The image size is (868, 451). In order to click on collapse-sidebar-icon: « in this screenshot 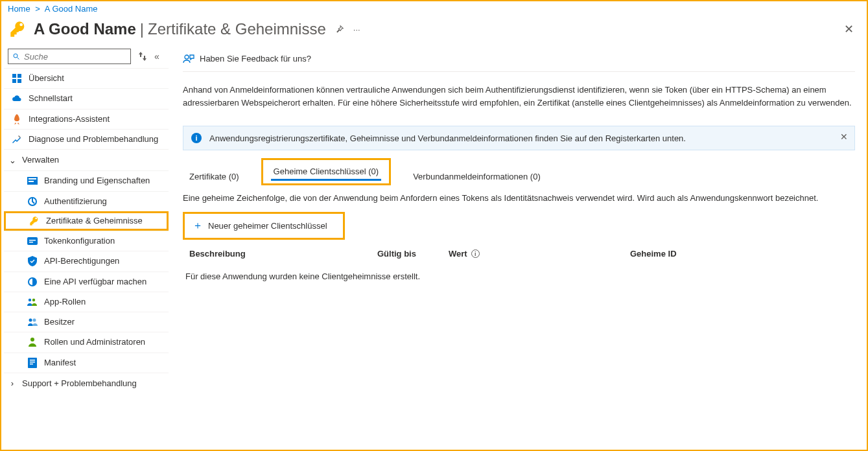, I will do `click(157, 56)`.